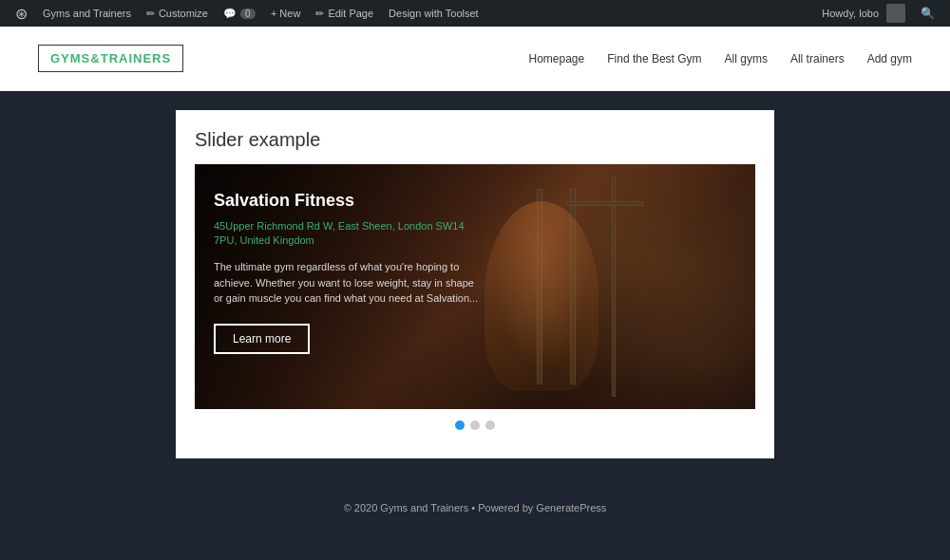  Describe the element at coordinates (262, 339) in the screenshot. I see `learn-more-button: Learn more` at that location.